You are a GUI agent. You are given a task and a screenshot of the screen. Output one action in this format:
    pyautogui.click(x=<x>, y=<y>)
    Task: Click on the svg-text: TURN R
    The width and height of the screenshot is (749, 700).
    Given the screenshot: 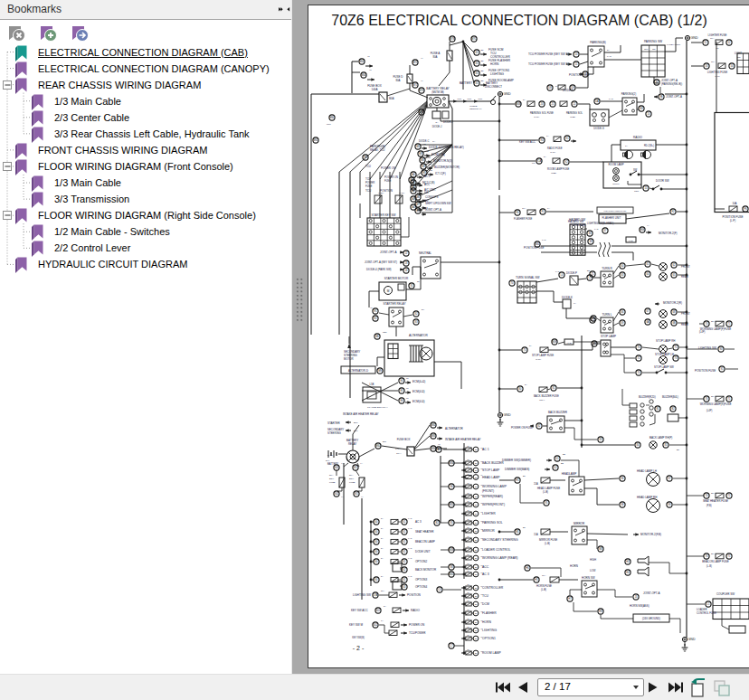 What is the action you would take?
    pyautogui.click(x=607, y=269)
    